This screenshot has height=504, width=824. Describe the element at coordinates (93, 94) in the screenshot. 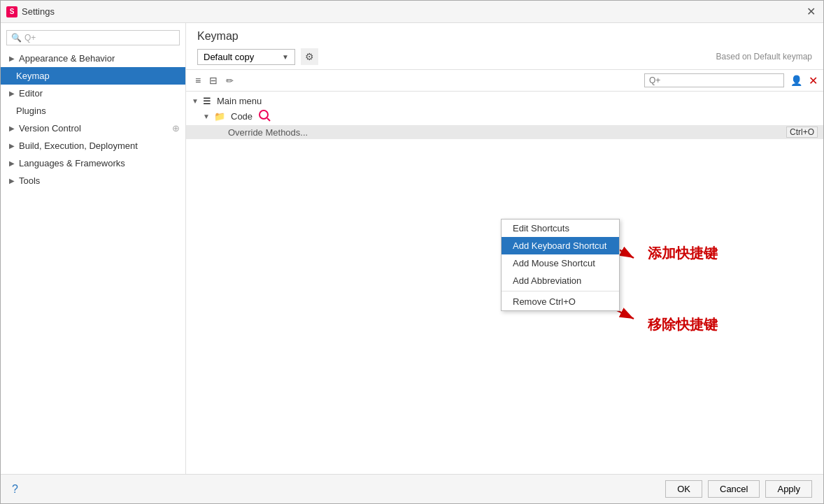

I see `sidebar-item-editor: ▶ Editor` at that location.